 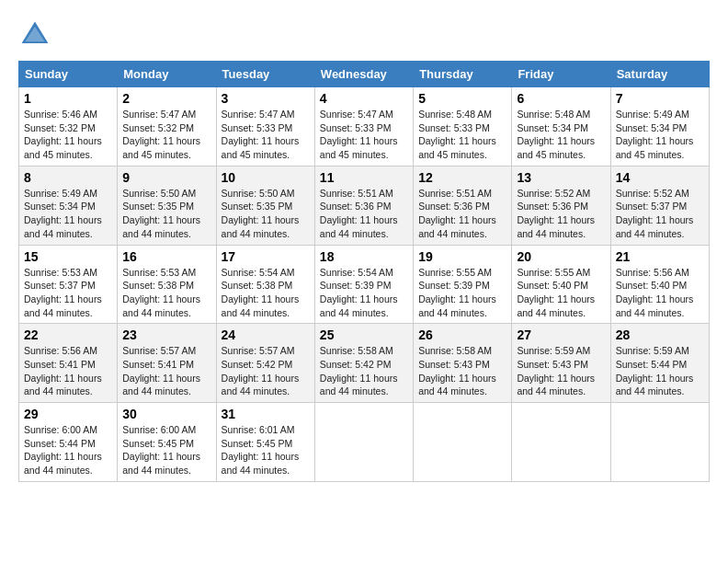 I want to click on calendar-week-row: 22Sunrise: 5:56 AM Sunset: 5:41 PM Dayli…, so click(x=364, y=363).